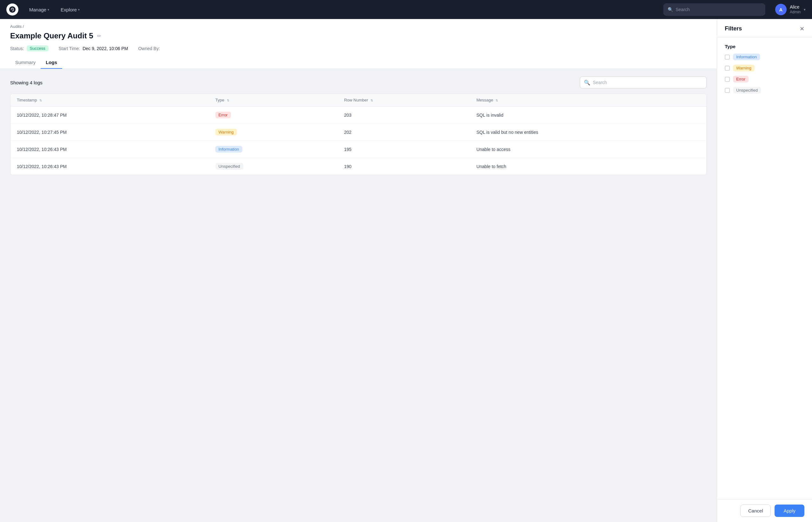  Describe the element at coordinates (404, 166) in the screenshot. I see `cell-row-number: 190` at that location.